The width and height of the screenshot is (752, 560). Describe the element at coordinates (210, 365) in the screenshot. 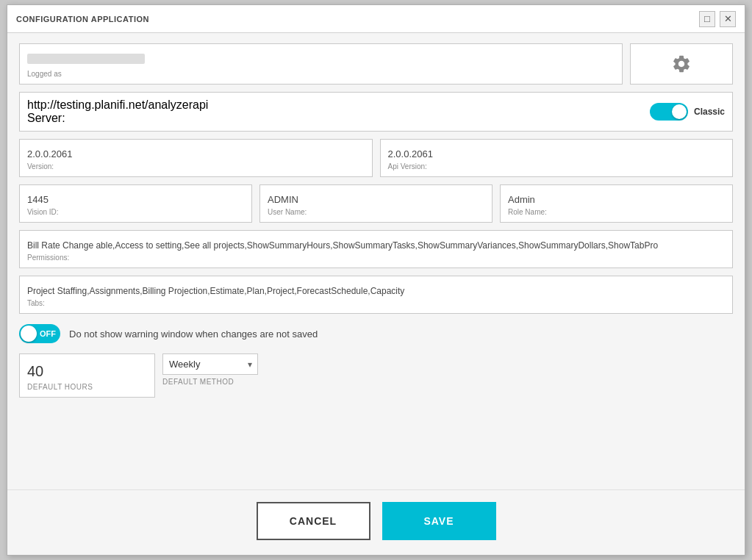

I see `method-select-wrap: Weekly Daily Monthly` at that location.